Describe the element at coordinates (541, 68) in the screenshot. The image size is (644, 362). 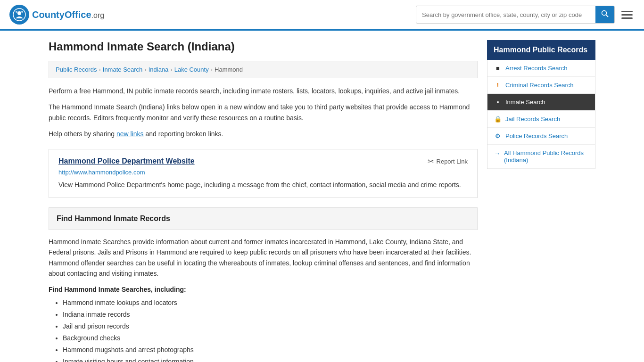
I see `sidebar-item-arrest-records: ■ Arrest Records Search` at that location.